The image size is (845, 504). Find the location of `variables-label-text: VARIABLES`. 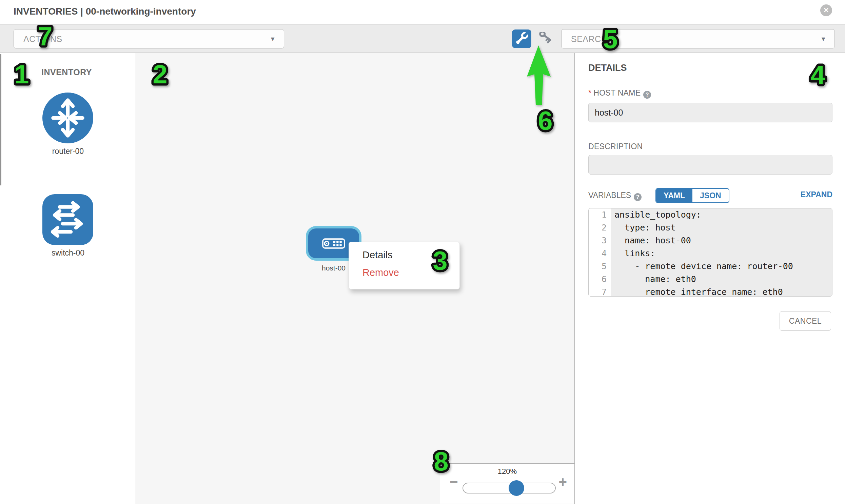

variables-label-text: VARIABLES is located at coordinates (610, 195).